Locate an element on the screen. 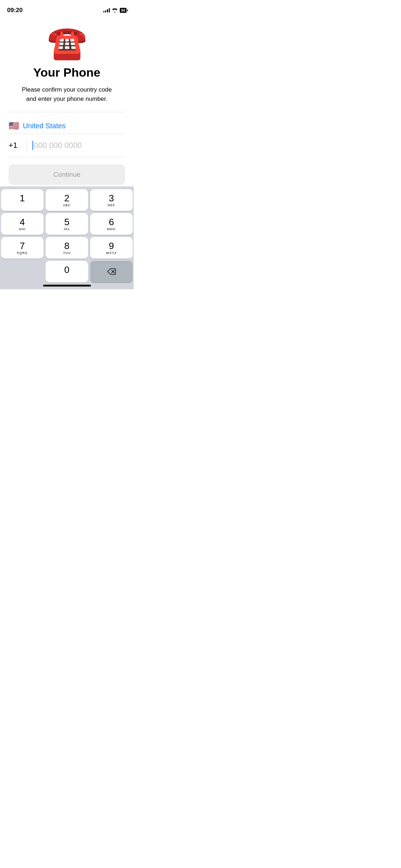  country-name: United States is located at coordinates (44, 126).